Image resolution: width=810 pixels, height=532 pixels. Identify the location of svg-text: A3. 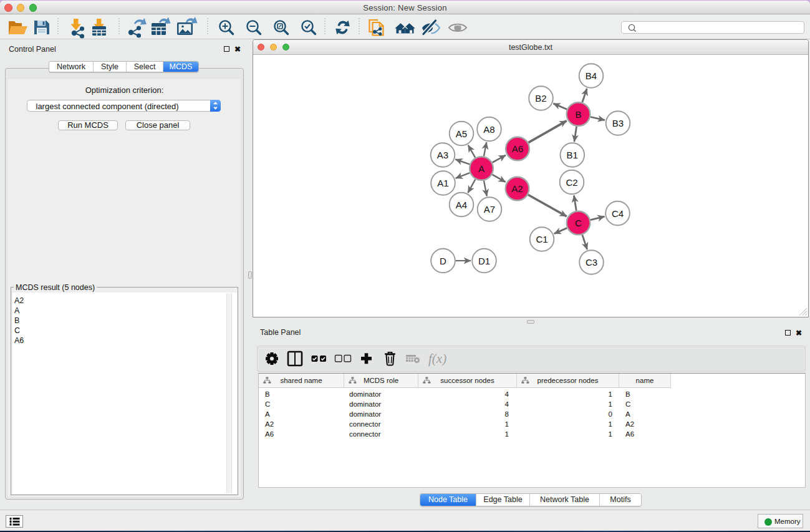
(443, 155).